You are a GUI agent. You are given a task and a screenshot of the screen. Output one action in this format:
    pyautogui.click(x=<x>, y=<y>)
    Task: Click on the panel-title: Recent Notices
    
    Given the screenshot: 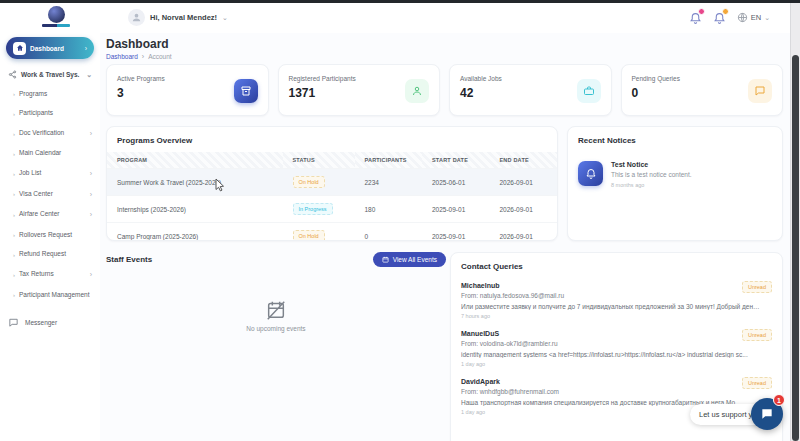 What is the action you would take?
    pyautogui.click(x=675, y=140)
    